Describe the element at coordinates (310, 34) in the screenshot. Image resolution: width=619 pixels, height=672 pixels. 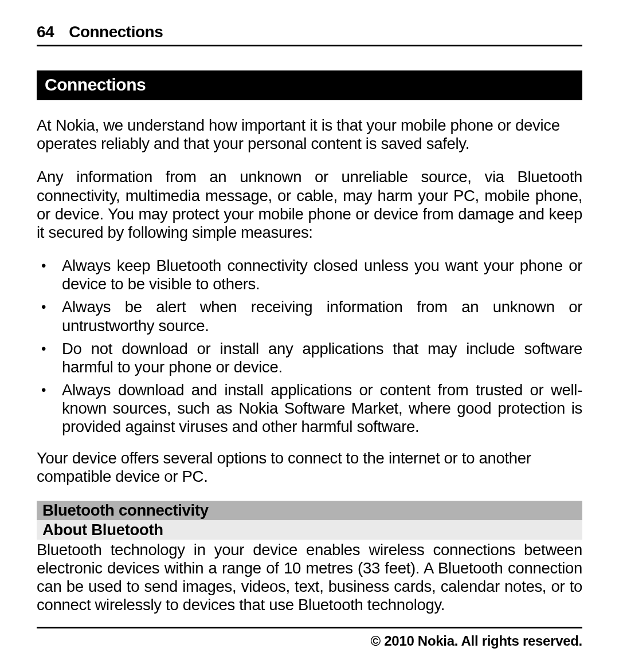
I see `page-header: 64 Connections` at that location.